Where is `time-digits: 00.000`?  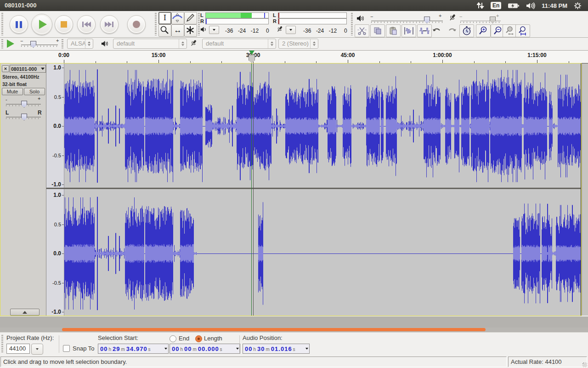
time-digits: 00.000 is located at coordinates (209, 349).